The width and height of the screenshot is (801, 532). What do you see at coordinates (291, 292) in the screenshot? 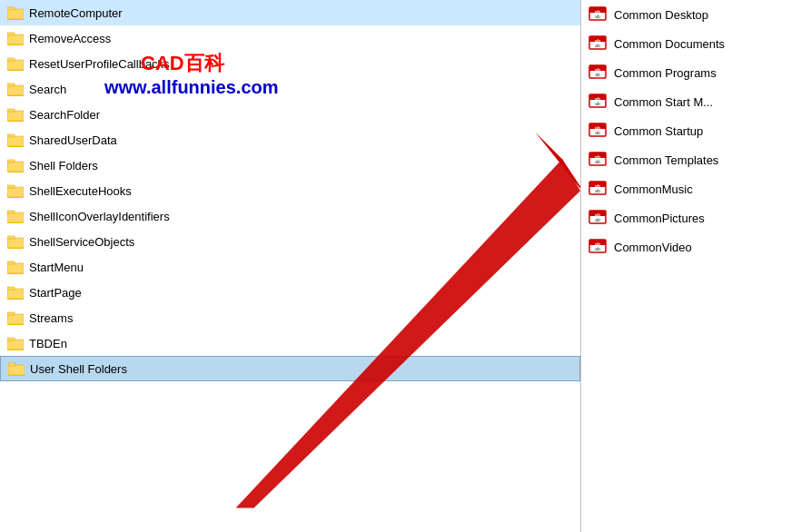
I see `list-item: StartPage` at bounding box center [291, 292].